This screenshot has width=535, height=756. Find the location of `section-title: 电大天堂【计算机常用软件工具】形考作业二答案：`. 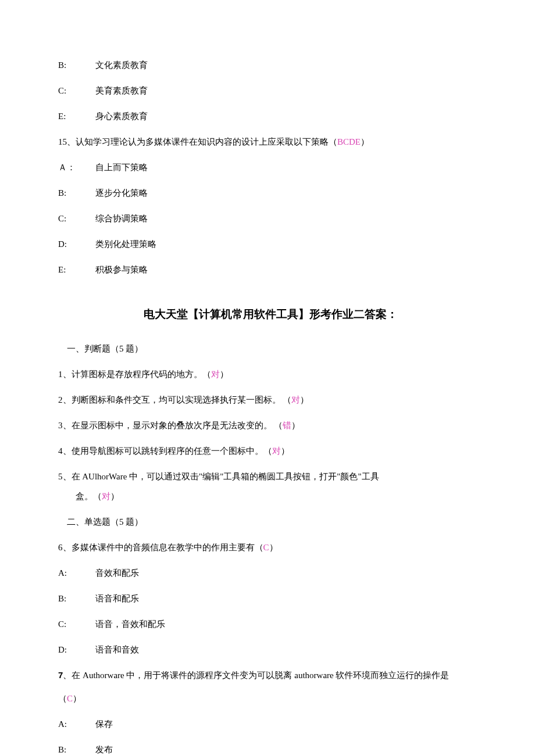

section-title: 电大天堂【计算机常用软件工具】形考作业二答案： is located at coordinates (270, 314).